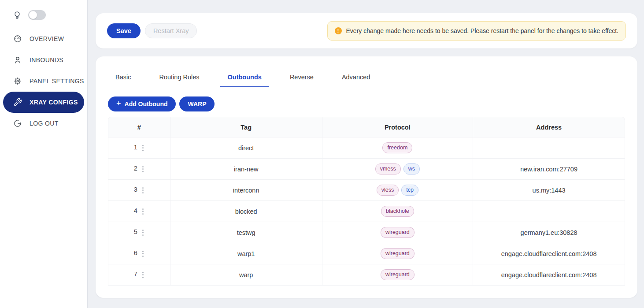 The height and width of the screenshot is (308, 644). Describe the element at coordinates (18, 60) in the screenshot. I see `user-icon` at that location.